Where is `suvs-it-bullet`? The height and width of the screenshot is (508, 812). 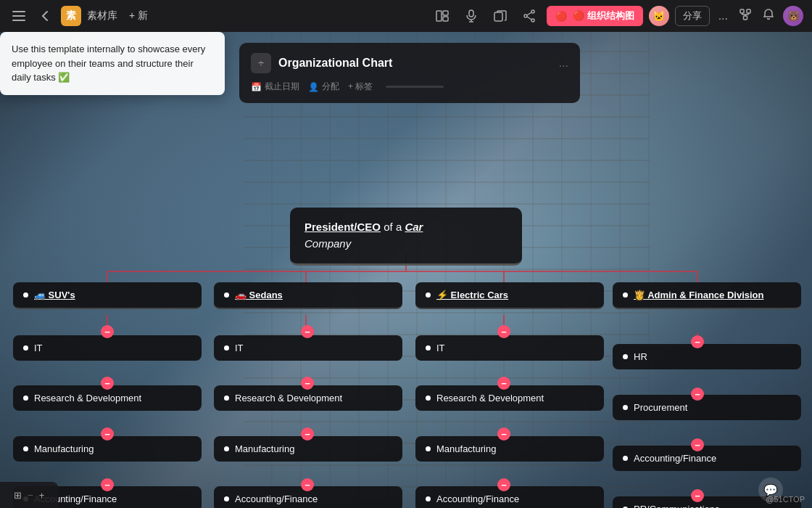
suvs-it-bullet is located at coordinates (26, 348).